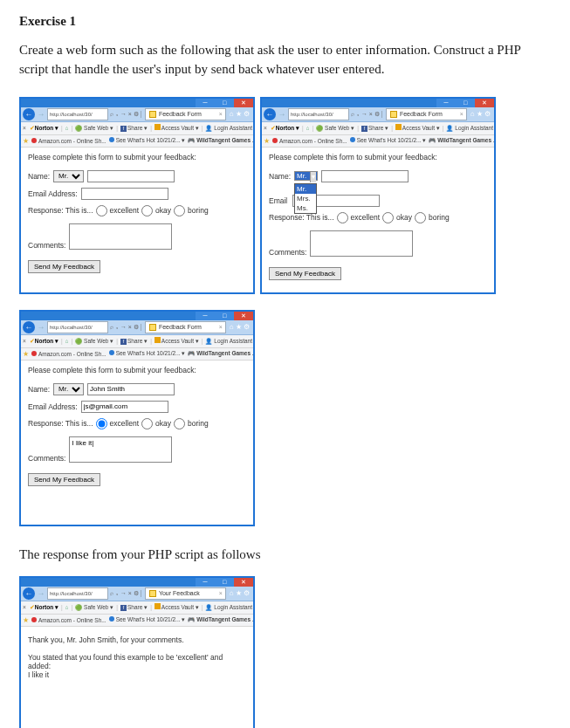 The width and height of the screenshot is (570, 728). Describe the element at coordinates (306, 208) in the screenshot. I see `salutation-option-ms: Ms.` at that location.